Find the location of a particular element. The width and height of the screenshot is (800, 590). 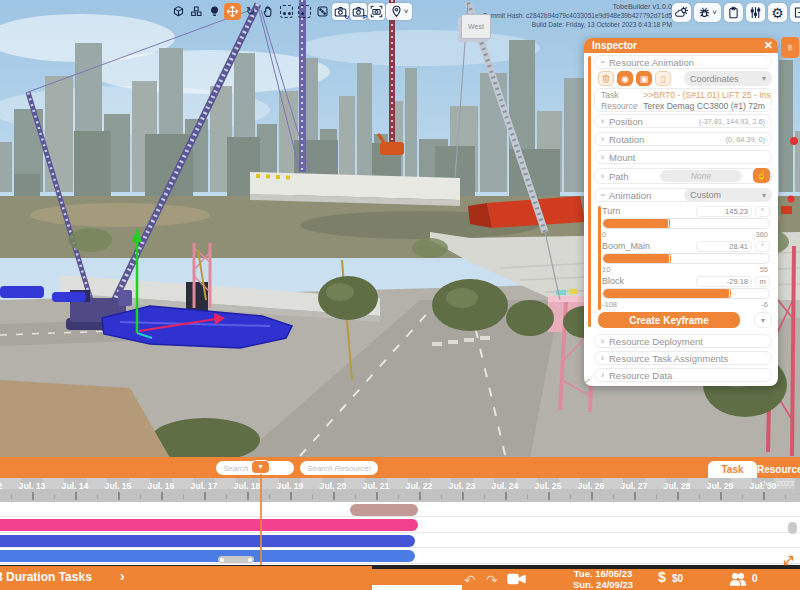

chevron-down-icon: › is located at coordinates (603, 62).